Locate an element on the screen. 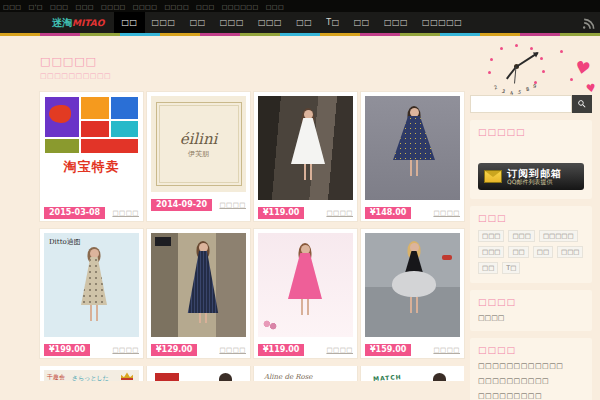 This screenshot has width=600, height=400. thumbnail-text: 千趣会 is located at coordinates (56, 377).